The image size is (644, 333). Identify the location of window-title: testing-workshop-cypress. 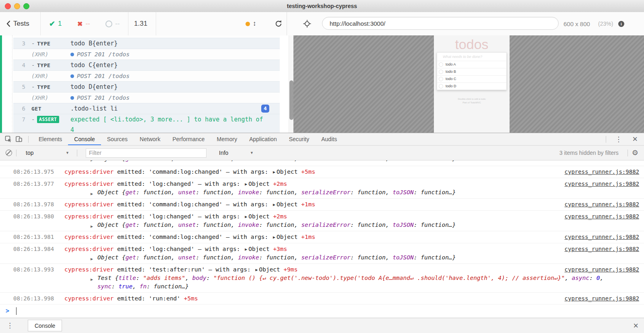
(322, 6).